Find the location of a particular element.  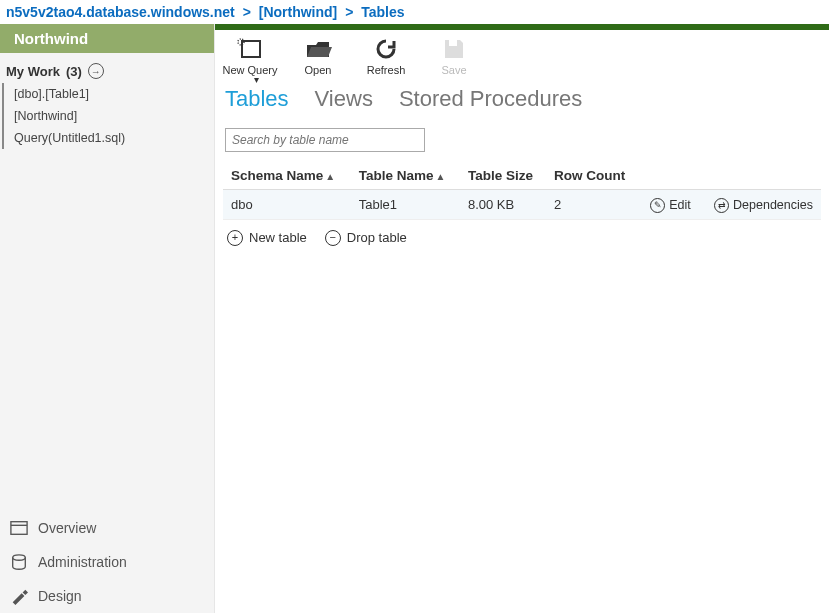

toolbar: New Query Open Refresh Save is located at coordinates (522, 55).